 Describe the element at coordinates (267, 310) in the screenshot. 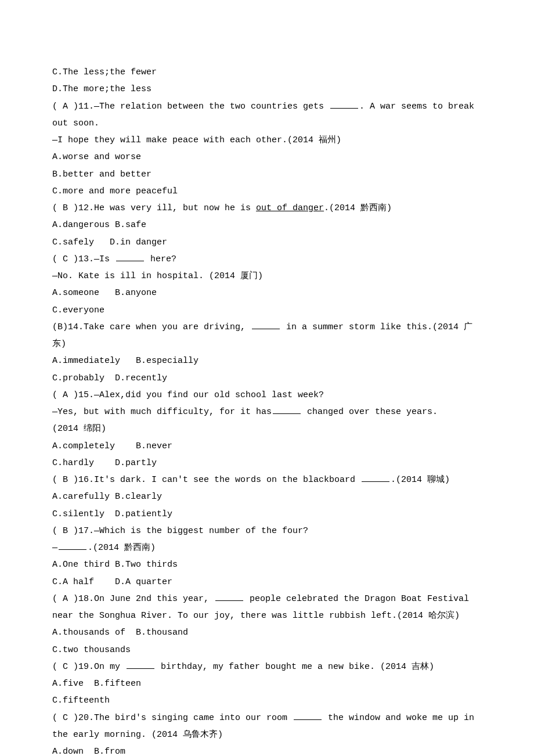

I see `answer-option: C.everyone` at that location.